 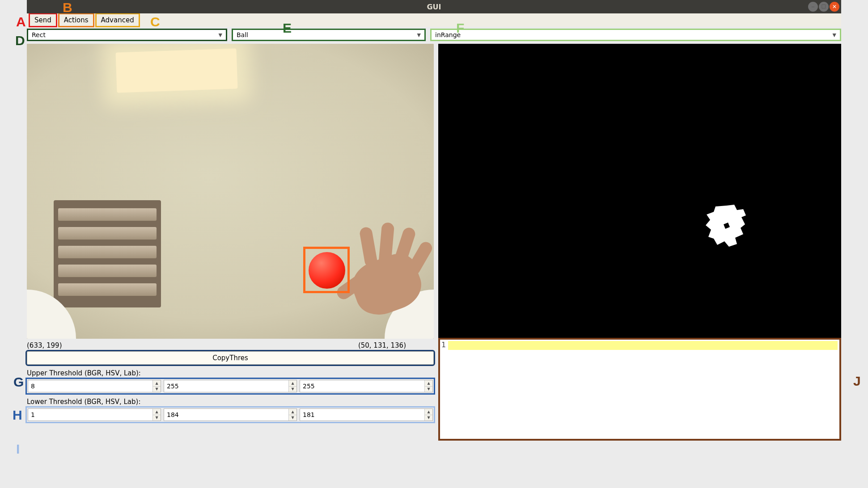 I want to click on dropdown-shape-value: Rect, so click(x=38, y=35).